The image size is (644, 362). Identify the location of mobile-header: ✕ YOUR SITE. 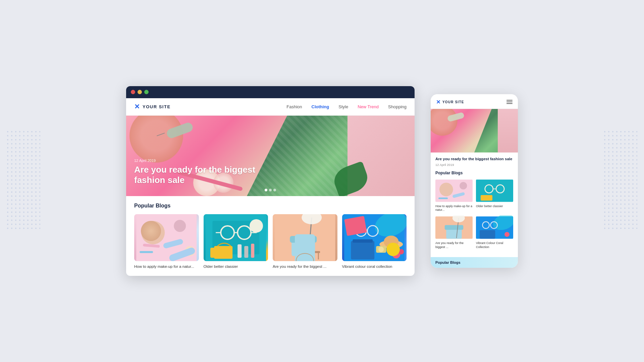
(474, 102).